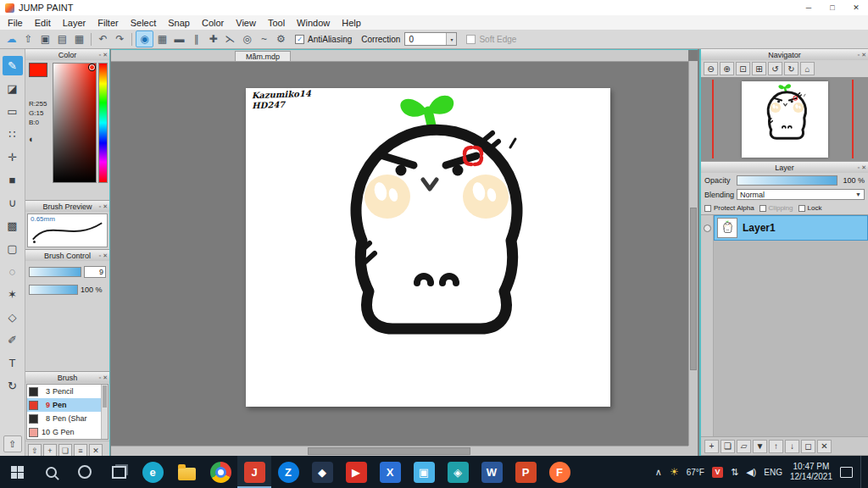  Describe the element at coordinates (791, 228) in the screenshot. I see `layer-item: Layer1` at that location.